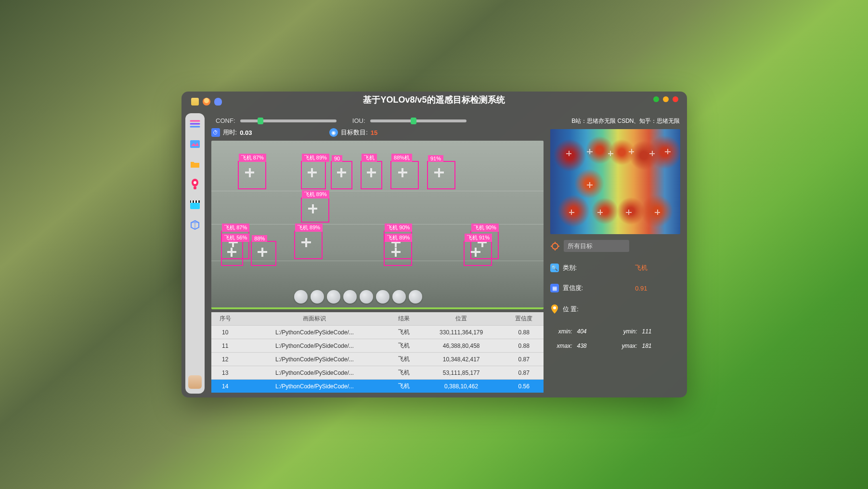 The width and height of the screenshot is (868, 489). What do you see at coordinates (647, 331) in the screenshot?
I see `ymin-value: 111` at bounding box center [647, 331].